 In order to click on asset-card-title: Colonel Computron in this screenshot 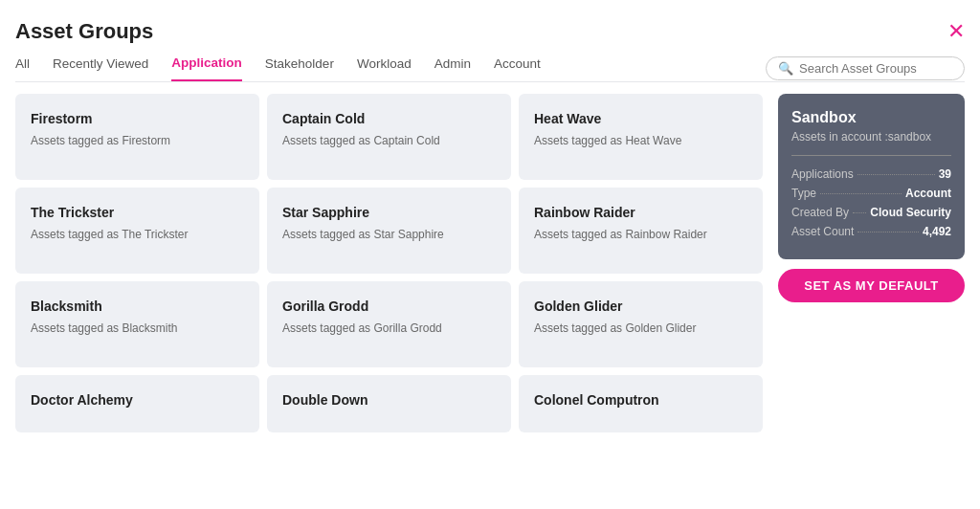, I will do `click(641, 400)`.